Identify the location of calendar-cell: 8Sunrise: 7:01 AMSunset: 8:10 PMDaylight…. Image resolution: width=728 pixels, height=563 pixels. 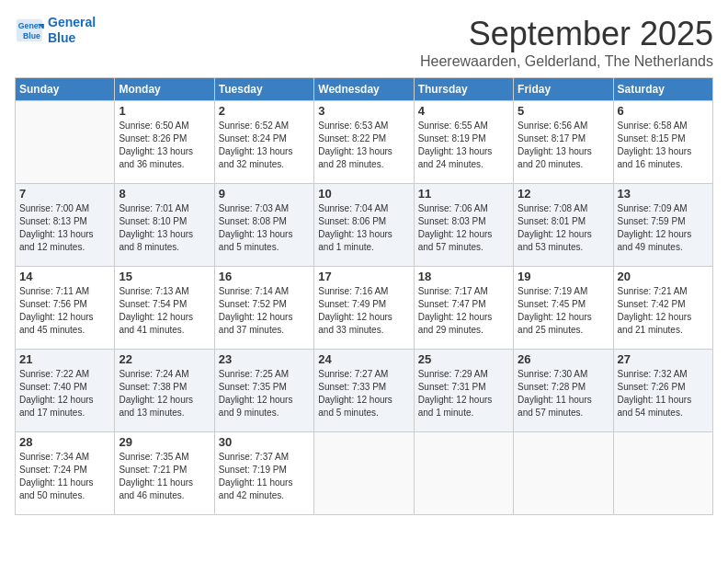
(165, 225).